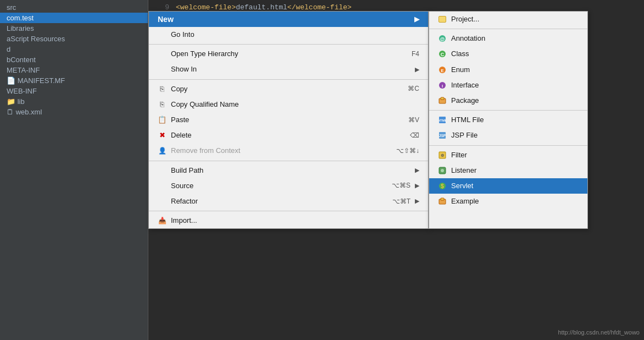 This screenshot has height=340, width=644. Describe the element at coordinates (468, 39) in the screenshot. I see `submenu-item-label: Annotation` at that location.